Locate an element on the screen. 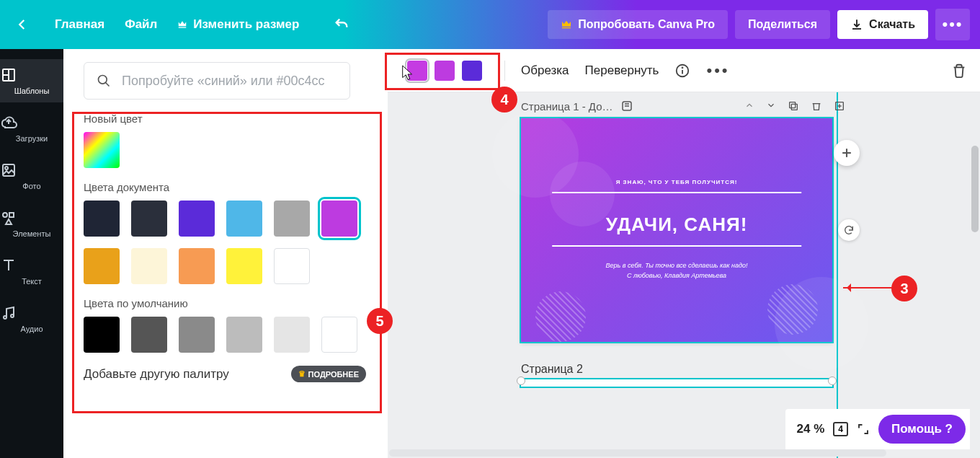  crop-button: Обрезка is located at coordinates (545, 71).